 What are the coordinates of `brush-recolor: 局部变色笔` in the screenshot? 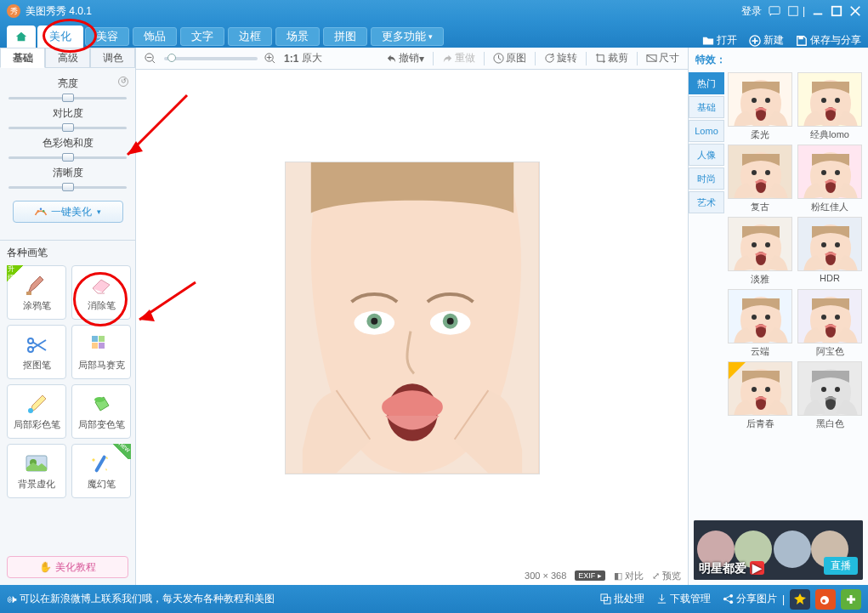 It's located at (101, 412).